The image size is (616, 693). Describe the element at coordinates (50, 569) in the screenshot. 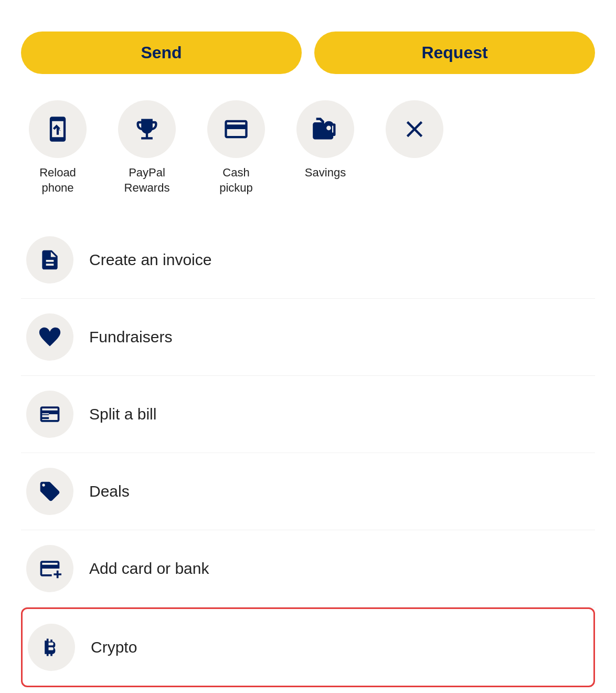

I see `add-card-icon` at that location.